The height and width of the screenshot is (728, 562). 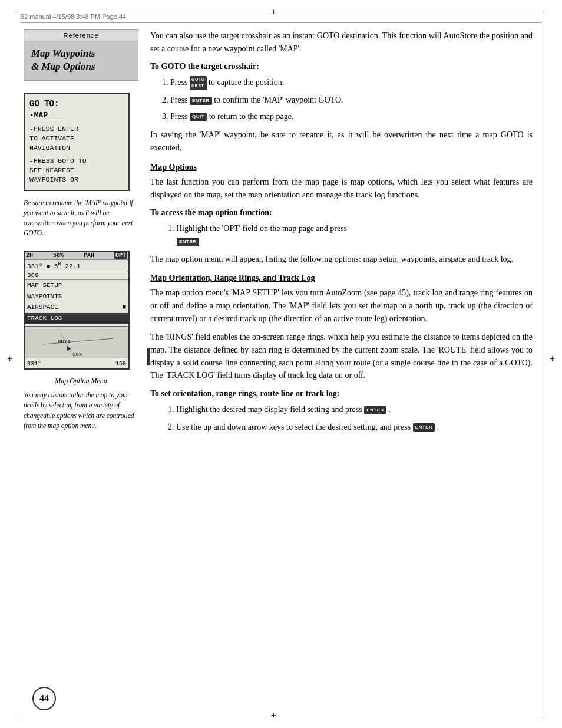 What do you see at coordinates (424, 427) in the screenshot?
I see `enter-key-4: ENTER` at bounding box center [424, 427].